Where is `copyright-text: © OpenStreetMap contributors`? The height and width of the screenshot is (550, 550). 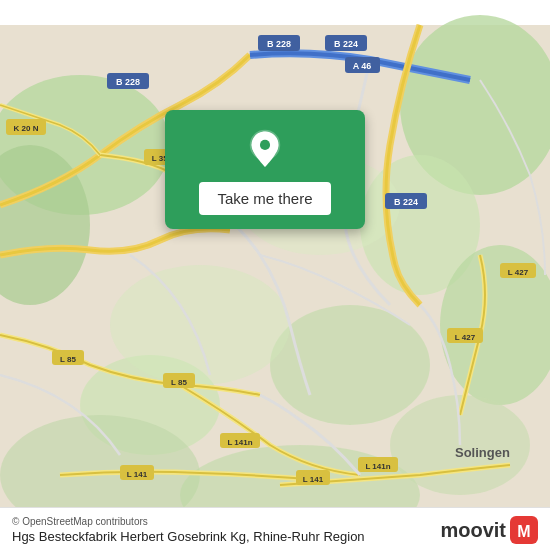
copyright-text: © OpenStreetMap contributors is located at coordinates (188, 522).